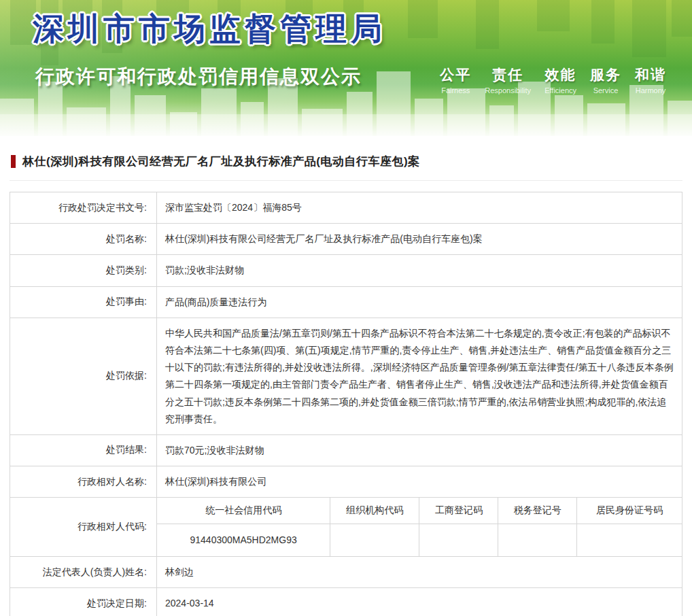  What do you see at coordinates (84, 239) in the screenshot?
I see `row-label: 处罚名称:` at bounding box center [84, 239].